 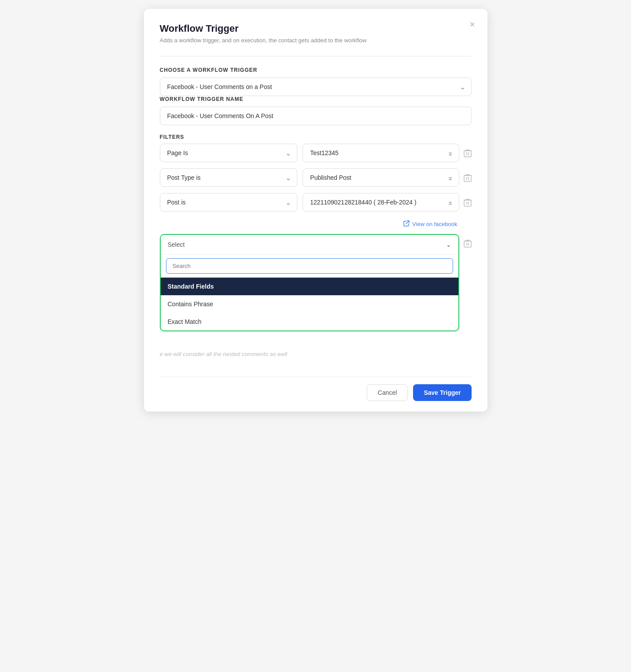 What do you see at coordinates (310, 283) in the screenshot?
I see `select-dropdown-section: Select ⌄ Standard Fields Contains Phrase…` at bounding box center [310, 283].